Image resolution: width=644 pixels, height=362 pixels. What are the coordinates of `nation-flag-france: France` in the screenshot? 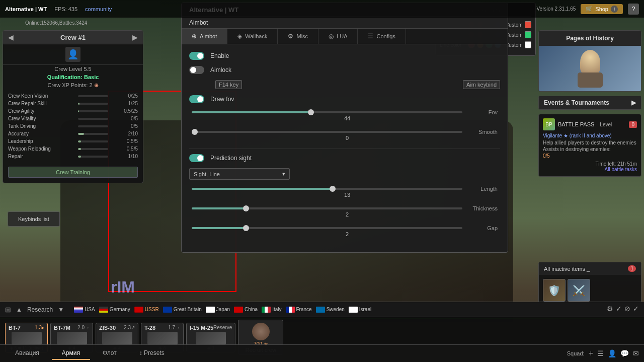 It's located at (299, 310).